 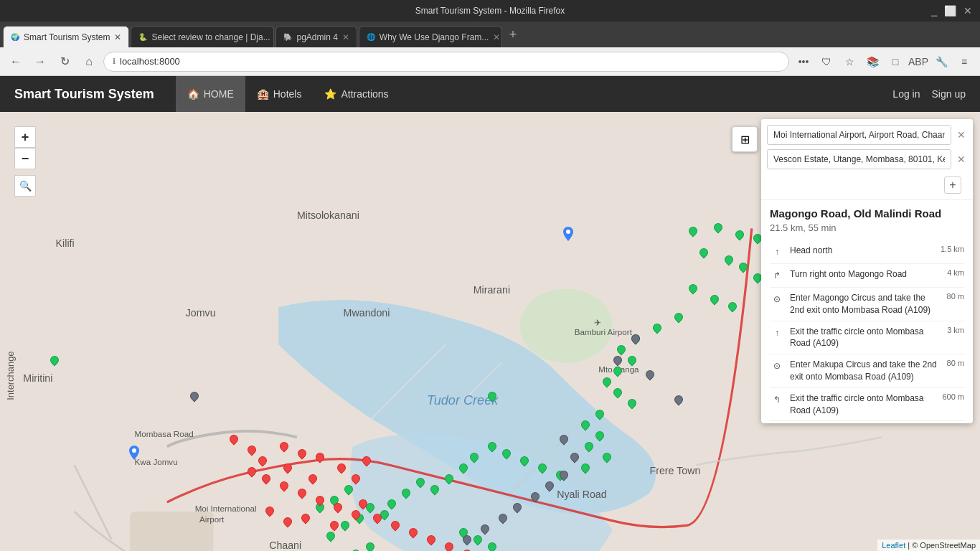 What do you see at coordinates (316, 37) in the screenshot?
I see `tab-pgadmin: 🐘 pgAdmin 4 ✕` at bounding box center [316, 37].